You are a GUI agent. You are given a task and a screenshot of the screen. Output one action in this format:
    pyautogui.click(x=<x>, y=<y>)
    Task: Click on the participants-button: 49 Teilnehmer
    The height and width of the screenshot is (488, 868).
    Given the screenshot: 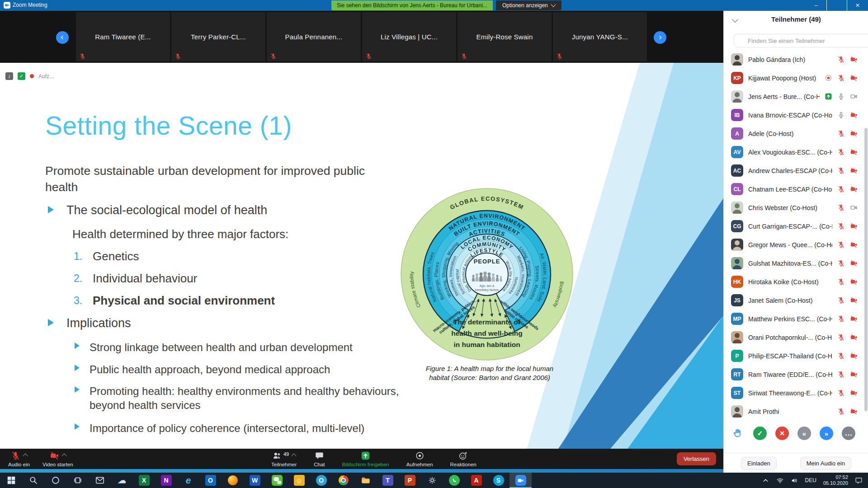 What is the action you would take?
    pyautogui.click(x=284, y=459)
    